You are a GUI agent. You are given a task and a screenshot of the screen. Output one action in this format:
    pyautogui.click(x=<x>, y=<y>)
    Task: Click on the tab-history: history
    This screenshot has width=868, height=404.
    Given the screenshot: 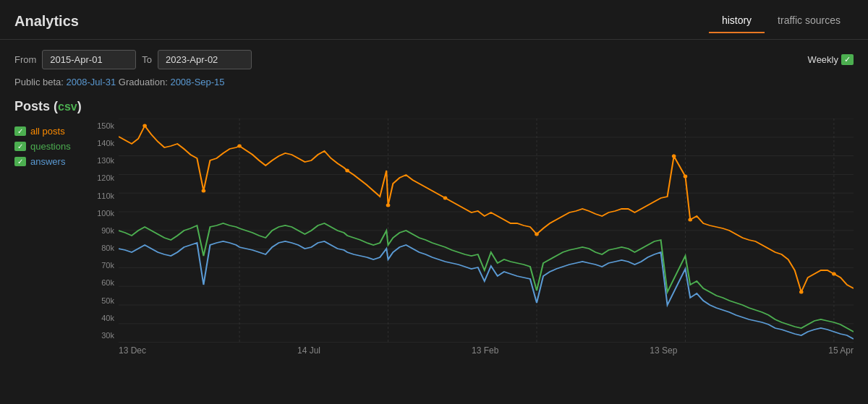 What is the action you would take?
    pyautogui.click(x=736, y=21)
    